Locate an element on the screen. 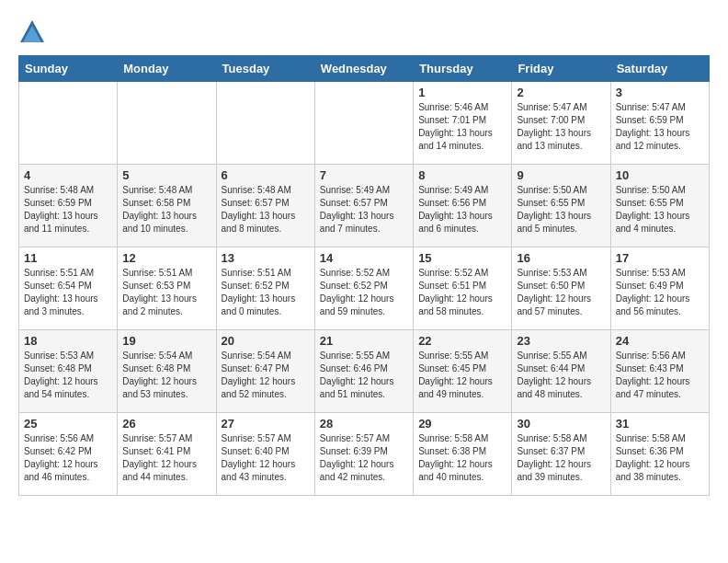  calendar-cell: 25Sunrise: 5:56 AM Sunset: 6:42 PM Dayli… is located at coordinates (68, 454).